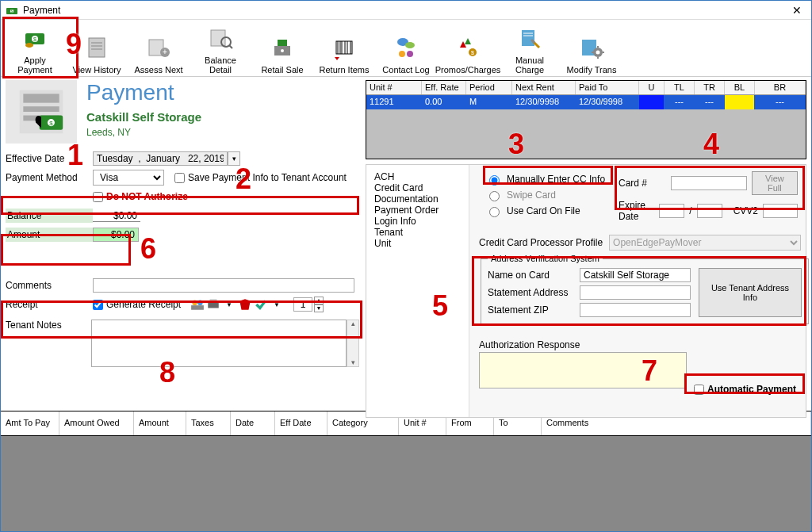  Describe the element at coordinates (319, 300) in the screenshot. I see `copies-up-icon: ▲` at that location.